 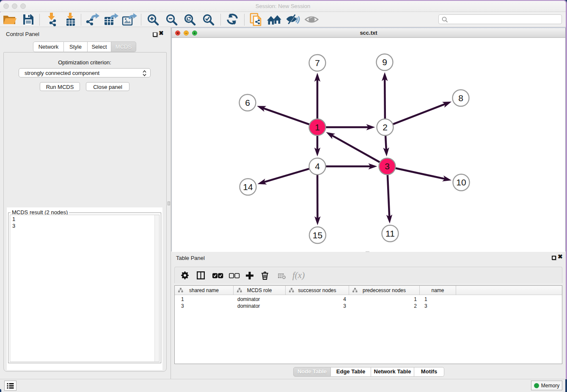 What do you see at coordinates (317, 166) in the screenshot?
I see `svg-text: 4` at bounding box center [317, 166].